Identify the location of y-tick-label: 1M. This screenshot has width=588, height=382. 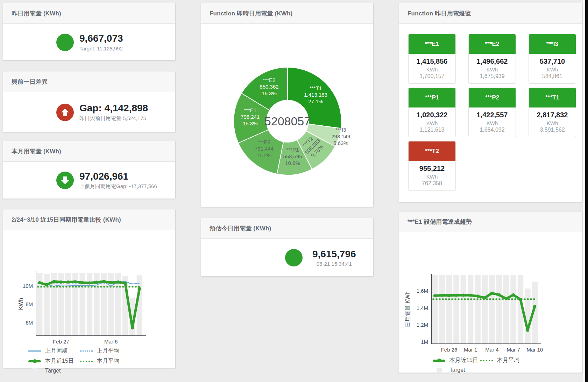
(425, 342).